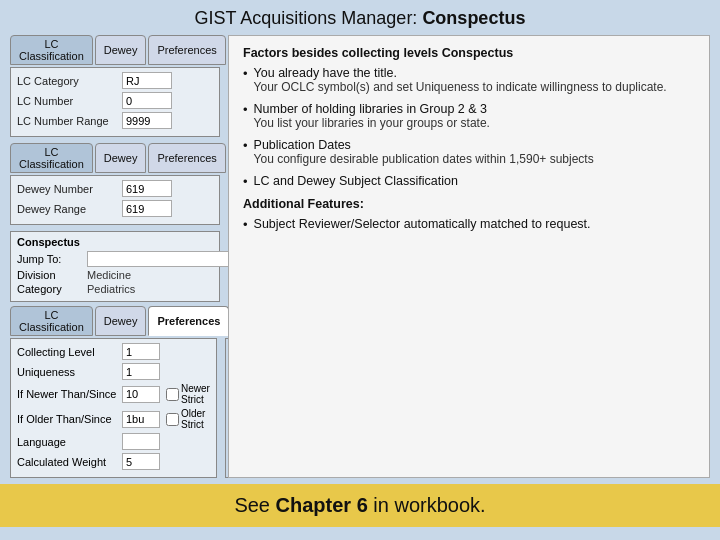  I want to click on additional-features: Additional Features: • Subject Reviewer/…, so click(469, 214).